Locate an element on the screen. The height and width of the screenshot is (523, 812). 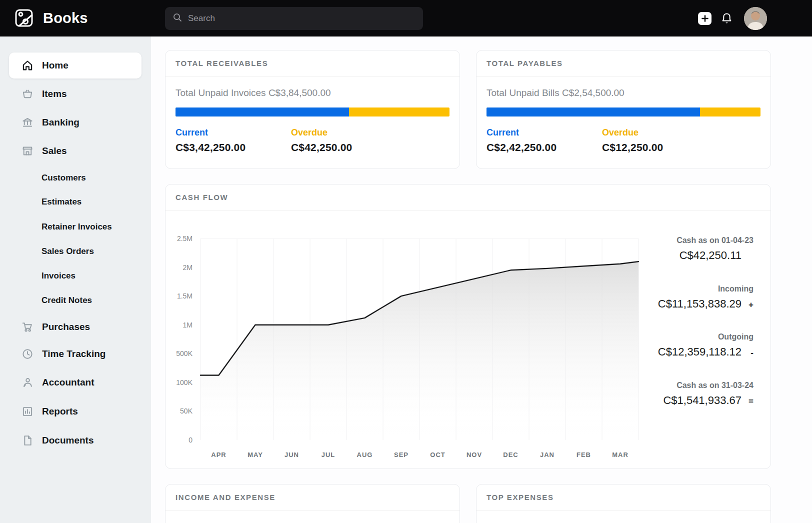
svg-text: 500K is located at coordinates (184, 354).